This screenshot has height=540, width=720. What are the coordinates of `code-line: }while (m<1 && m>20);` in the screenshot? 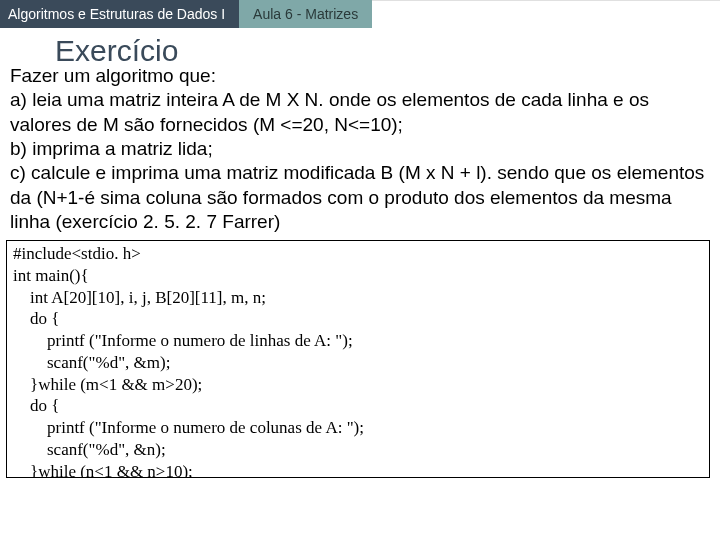 It's located at (108, 384).